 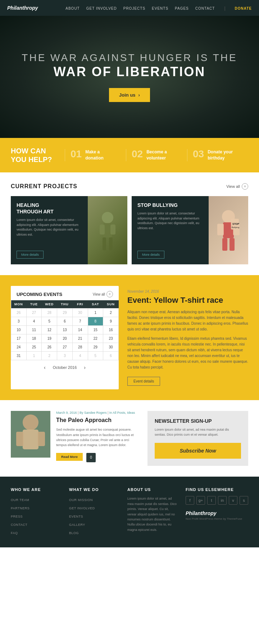 What do you see at coordinates (139, 95) in the screenshot?
I see `hero-btn-arrow: ›` at bounding box center [139, 95].